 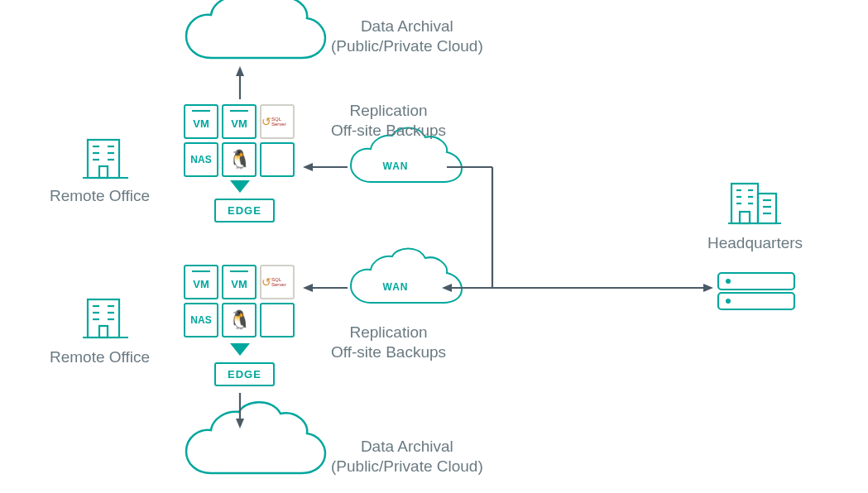 What do you see at coordinates (755, 203) in the screenshot?
I see `building-icon-hq` at bounding box center [755, 203].